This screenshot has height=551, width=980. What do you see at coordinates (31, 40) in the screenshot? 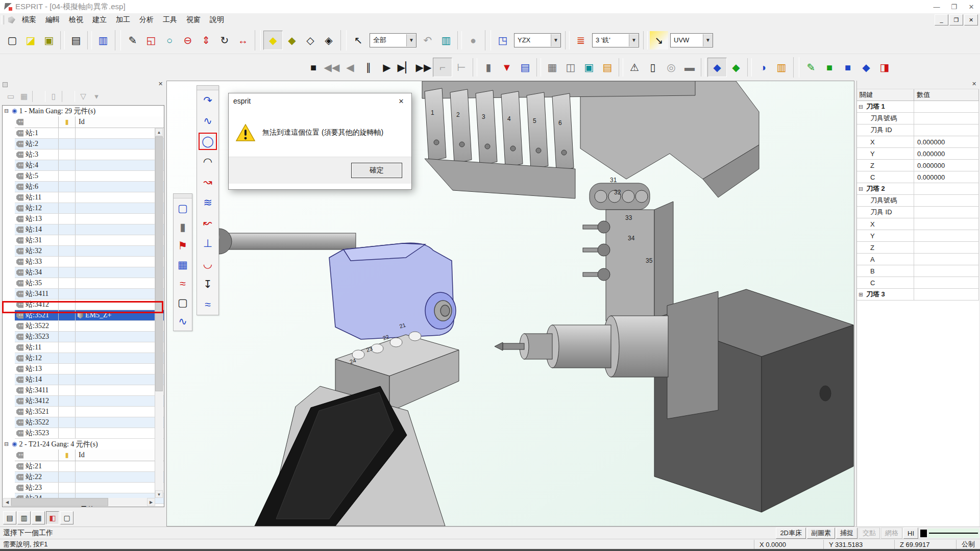
I see `open-folder-icon: ◪` at bounding box center [31, 40].